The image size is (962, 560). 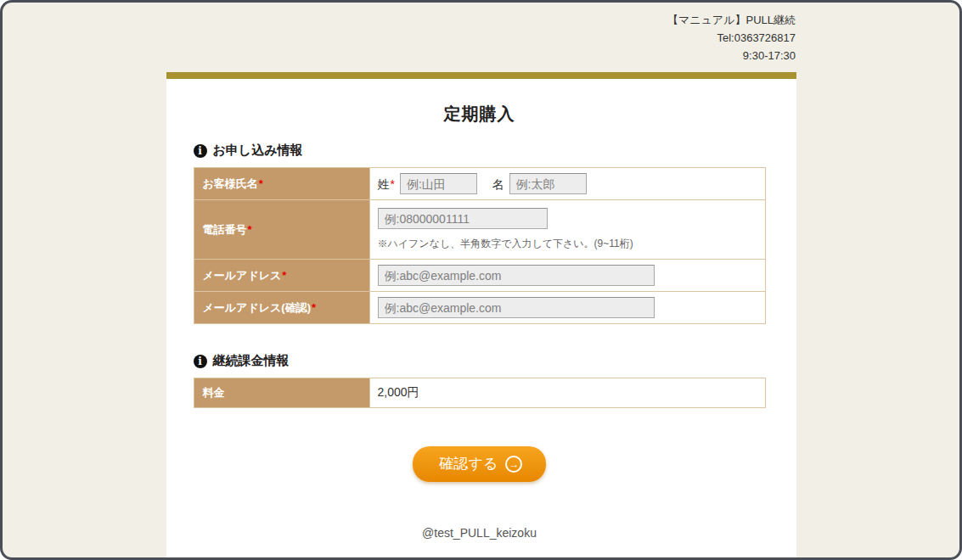 What do you see at coordinates (479, 276) in the screenshot?
I see `table-row-email: メールアドレス*` at bounding box center [479, 276].